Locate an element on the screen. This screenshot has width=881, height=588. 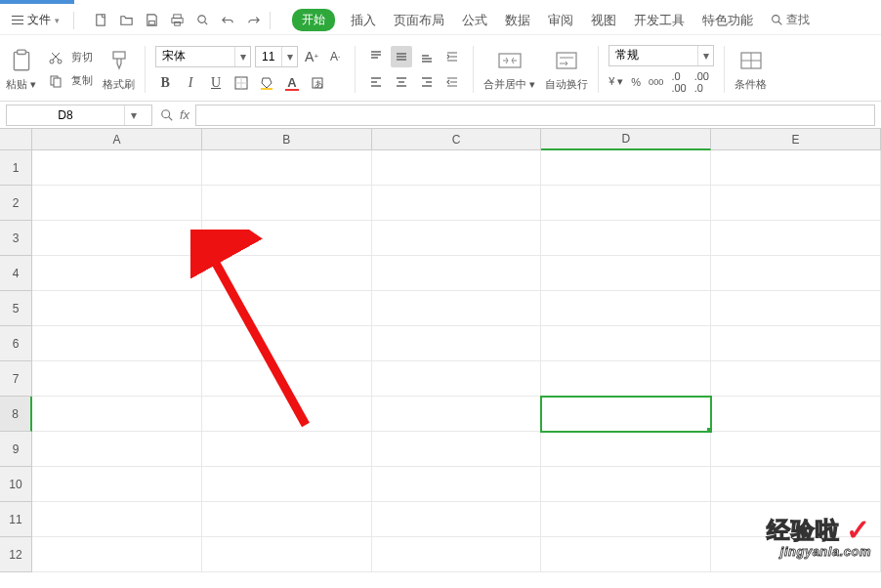
comma-button: 000 is located at coordinates (656, 82).